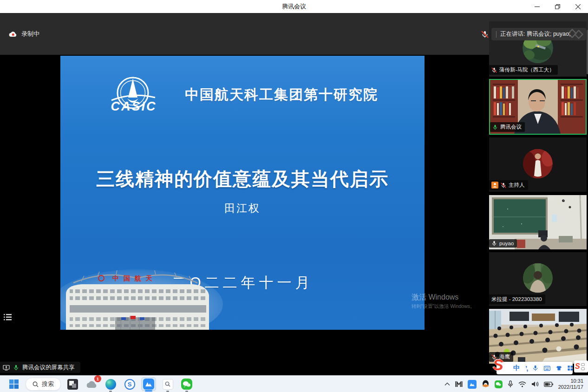 The image size is (588, 392). What do you see at coordinates (472, 385) in the screenshot?
I see `tray-tencent-meeting` at bounding box center [472, 385].